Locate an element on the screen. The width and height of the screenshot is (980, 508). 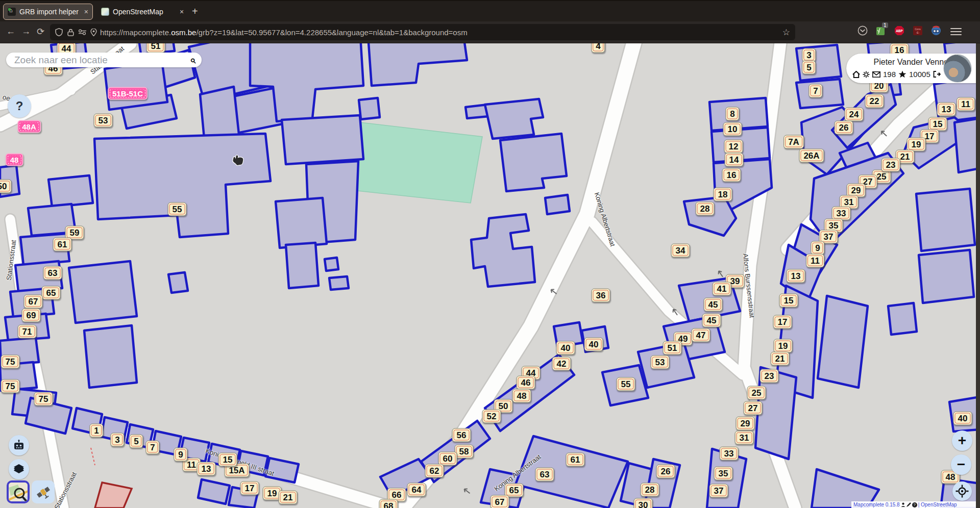
search-input is located at coordinates (102, 60).